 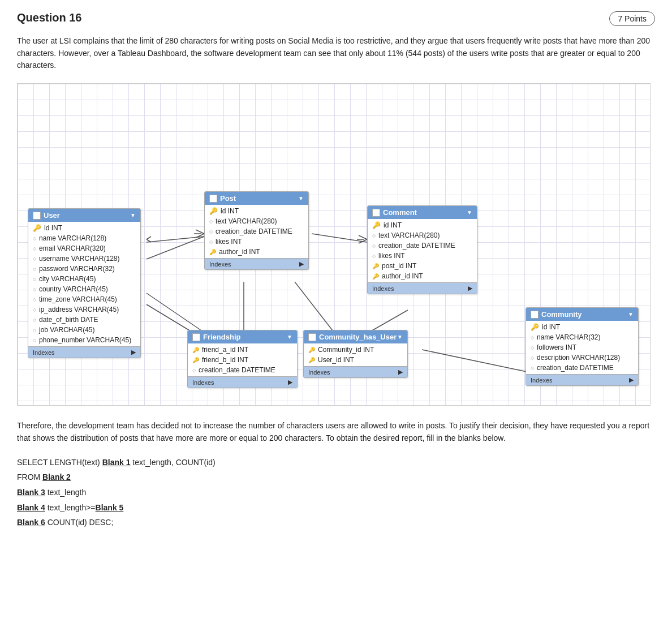 I want to click on friendship-indexes: Indexes ▶, so click(x=242, y=382).